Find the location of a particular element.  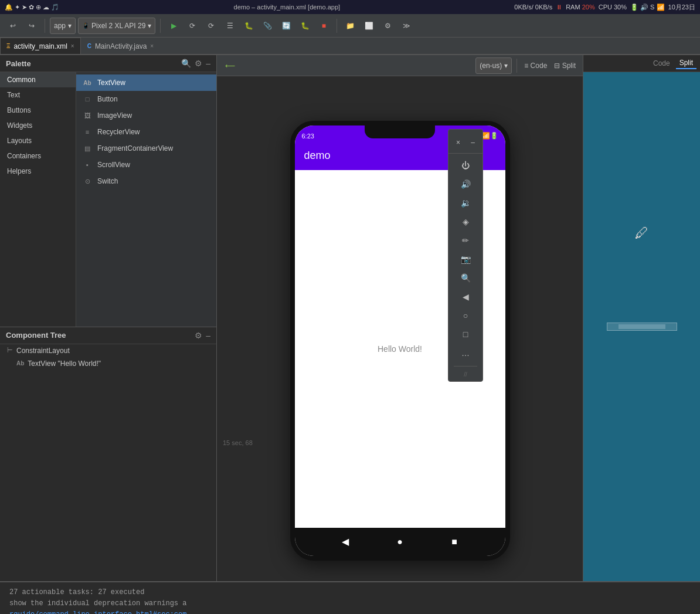

emulator-rotate-button: ◈ is located at coordinates (465, 222).